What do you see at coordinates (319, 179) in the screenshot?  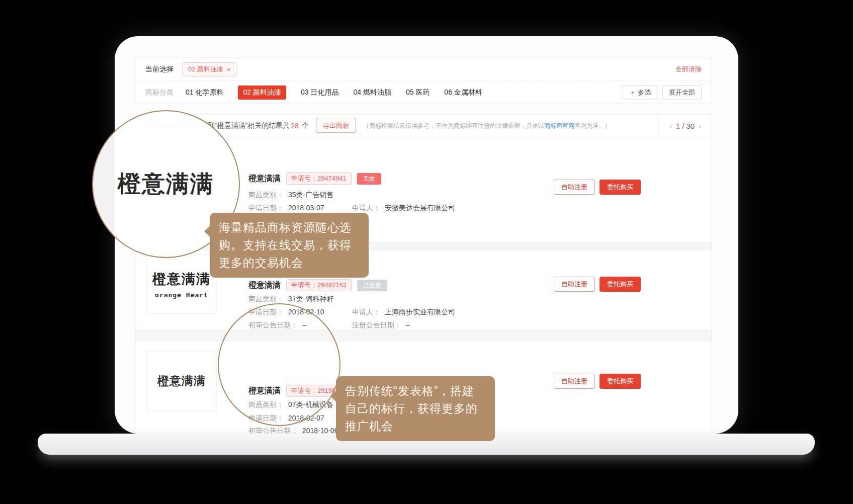 I see `application-number-badge: 申请号：29474941` at bounding box center [319, 179].